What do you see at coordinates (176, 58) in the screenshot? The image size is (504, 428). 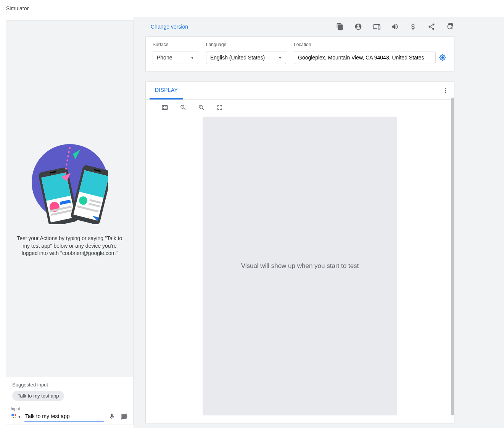 I see `surface-dropdown: Phone ▼` at bounding box center [176, 58].